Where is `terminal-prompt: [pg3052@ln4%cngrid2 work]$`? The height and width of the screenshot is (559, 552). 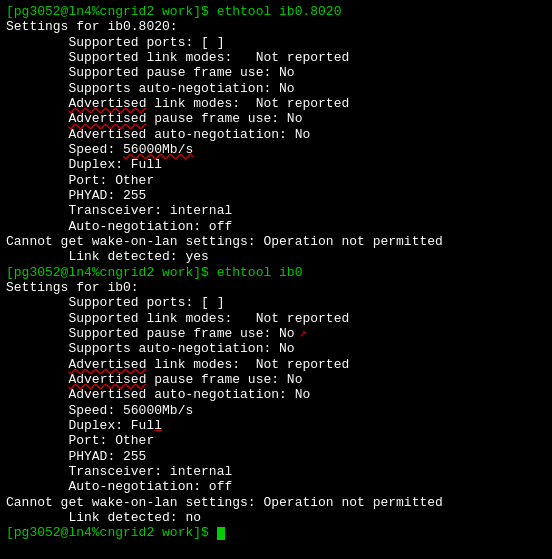 terminal-prompt: [pg3052@ln4%cngrid2 work]$ is located at coordinates (276, 532).